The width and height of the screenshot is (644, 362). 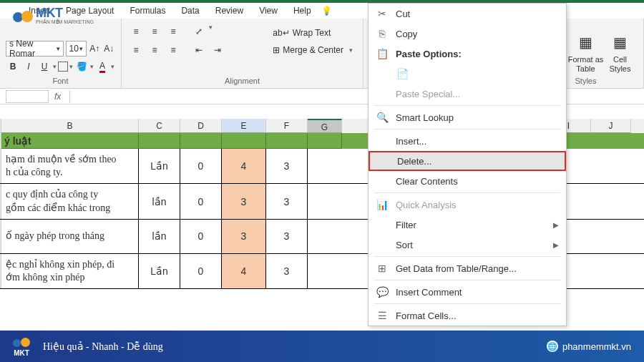 What do you see at coordinates (103, 346) in the screenshot?
I see `footer-tagline: Hiệu quả - Nhanh - Dễ dùng` at bounding box center [103, 346].